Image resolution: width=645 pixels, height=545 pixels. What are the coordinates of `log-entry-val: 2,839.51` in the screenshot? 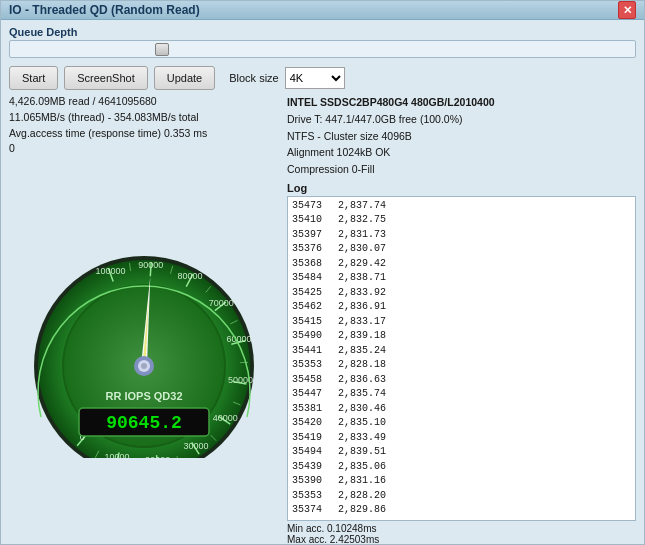 It's located at (362, 452).